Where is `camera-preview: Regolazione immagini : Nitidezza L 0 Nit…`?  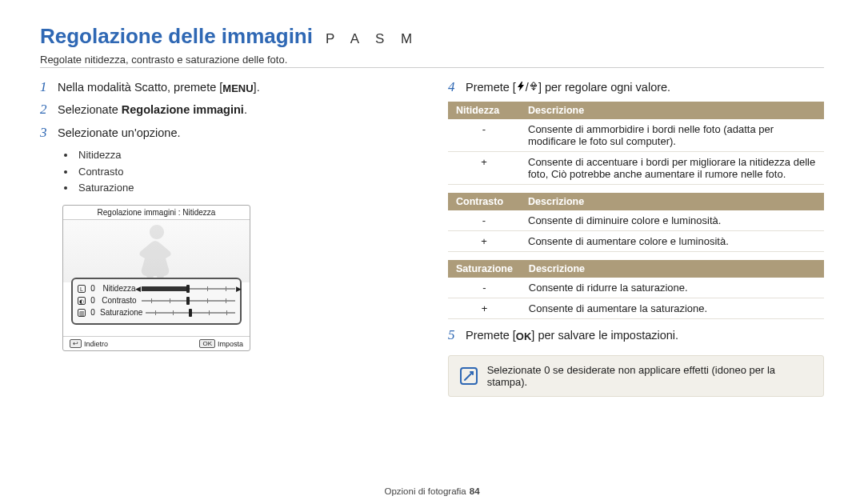 camera-preview: Regolazione immagini : Nitidezza L 0 Nit… is located at coordinates (157, 278).